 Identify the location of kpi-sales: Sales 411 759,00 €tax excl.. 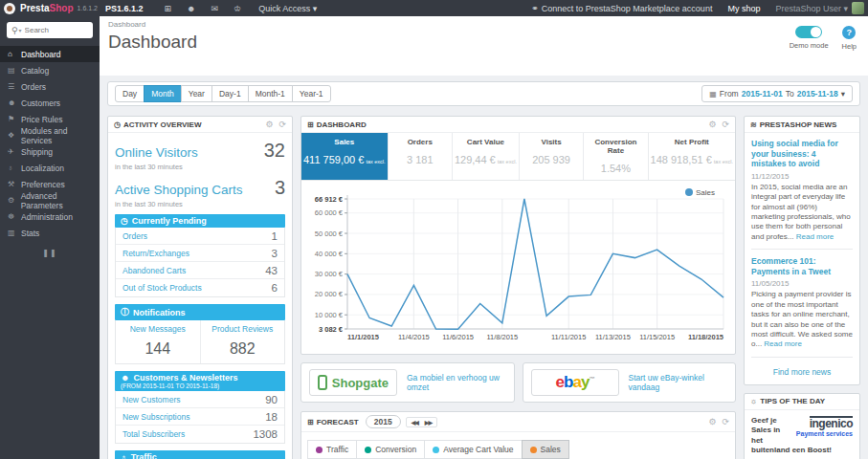
(345, 157).